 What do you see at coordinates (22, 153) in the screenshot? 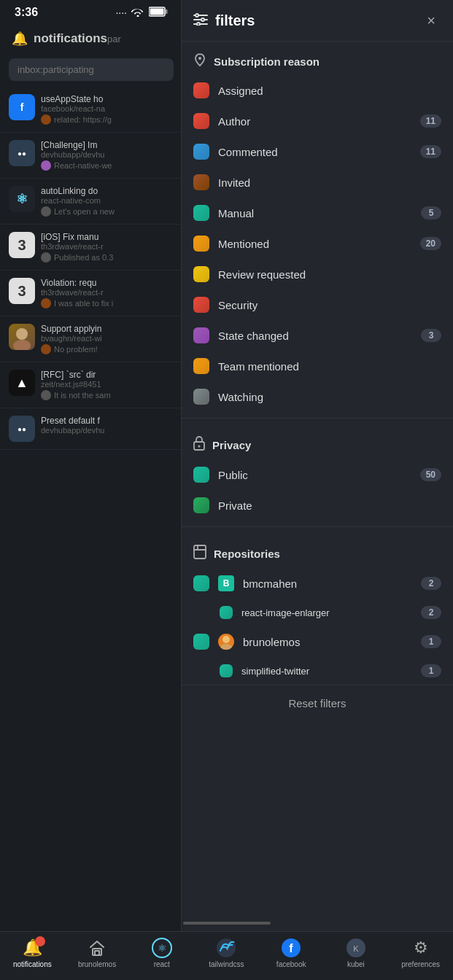
I see `avatar-devhub: ●●` at bounding box center [22, 153].